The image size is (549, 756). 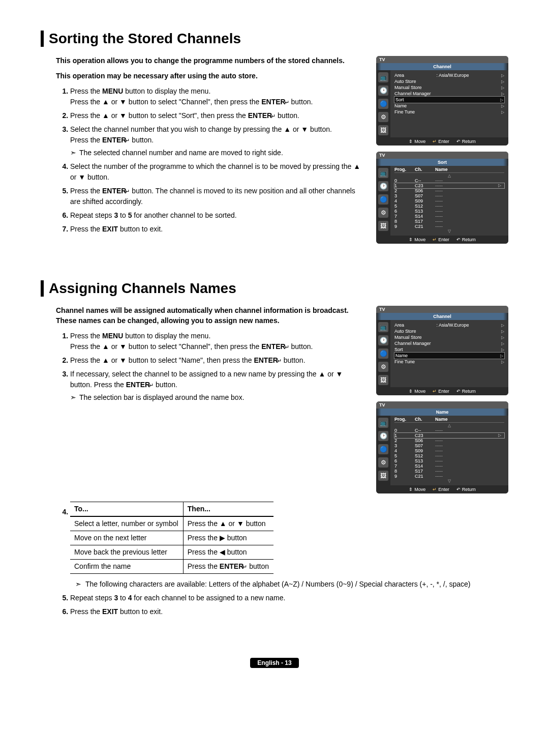 What do you see at coordinates (442, 448) in the screenshot?
I see `osd-name-list: TV Name 📺🕑🔵⚙🖼 Prog. Ch. Name △` at bounding box center [442, 448].